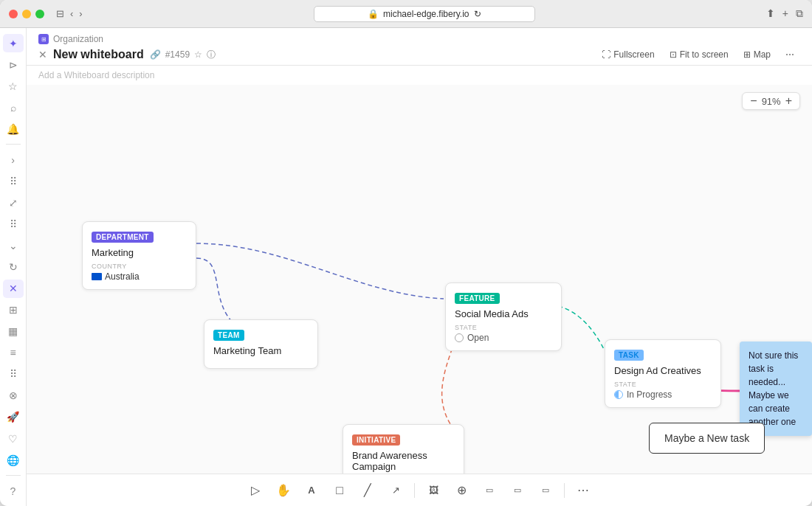 The width and height of the screenshot is (812, 506). I want to click on task-tag: TASK, so click(629, 356).